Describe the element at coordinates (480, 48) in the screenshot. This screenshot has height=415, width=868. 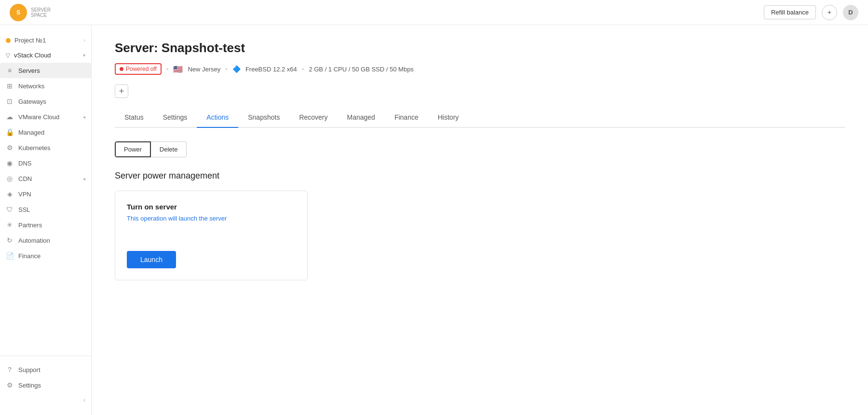
I see `page-title: Server: Snapshot-test` at that location.